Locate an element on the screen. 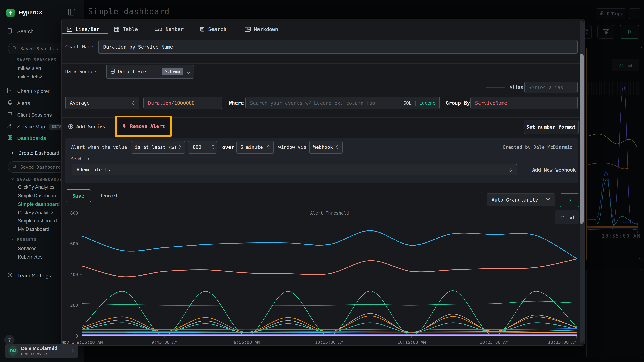 The image size is (644, 362). sidebar-item-label: Service Map is located at coordinates (31, 127).